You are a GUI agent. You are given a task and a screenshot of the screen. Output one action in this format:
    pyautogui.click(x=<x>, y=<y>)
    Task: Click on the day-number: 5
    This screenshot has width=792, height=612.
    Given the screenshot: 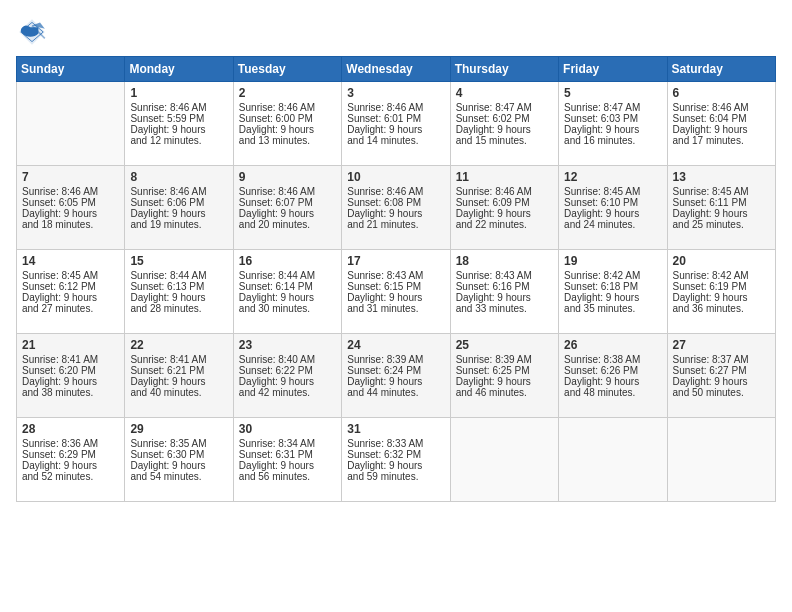 What is the action you would take?
    pyautogui.click(x=612, y=93)
    